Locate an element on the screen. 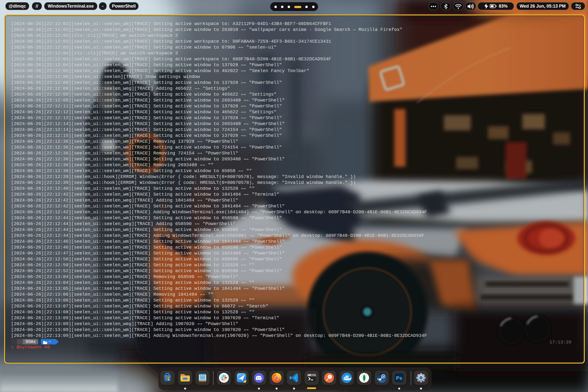 The width and height of the screenshot is (588, 392). svg-text: Ps is located at coordinates (399, 378).